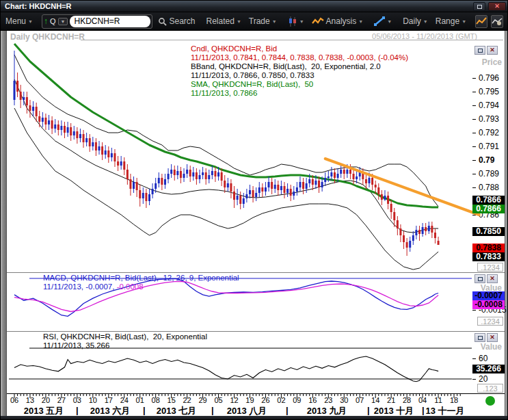 The width and height of the screenshot is (508, 420). Describe the element at coordinates (226, 369) in the screenshot. I see `rsi-line` at that location.